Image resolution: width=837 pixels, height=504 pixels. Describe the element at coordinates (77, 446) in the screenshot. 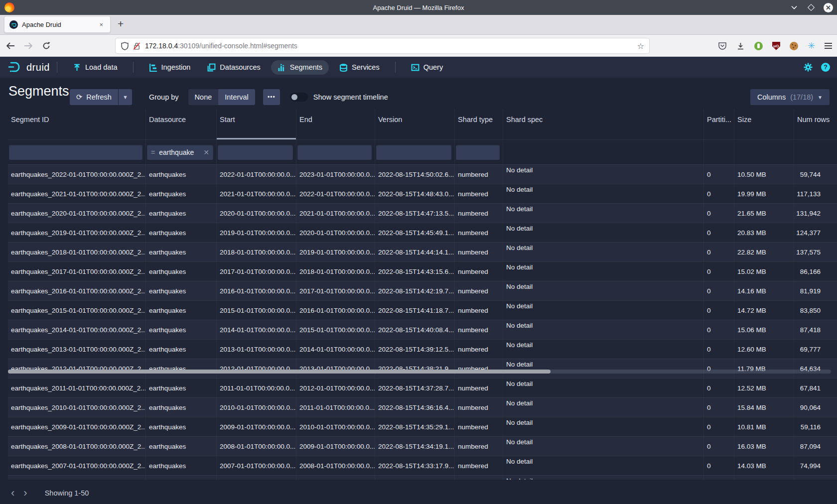

I see `cell-segment_id: earthquakes_2008-01-01T00:00:00.000Z_2..…` at that location.